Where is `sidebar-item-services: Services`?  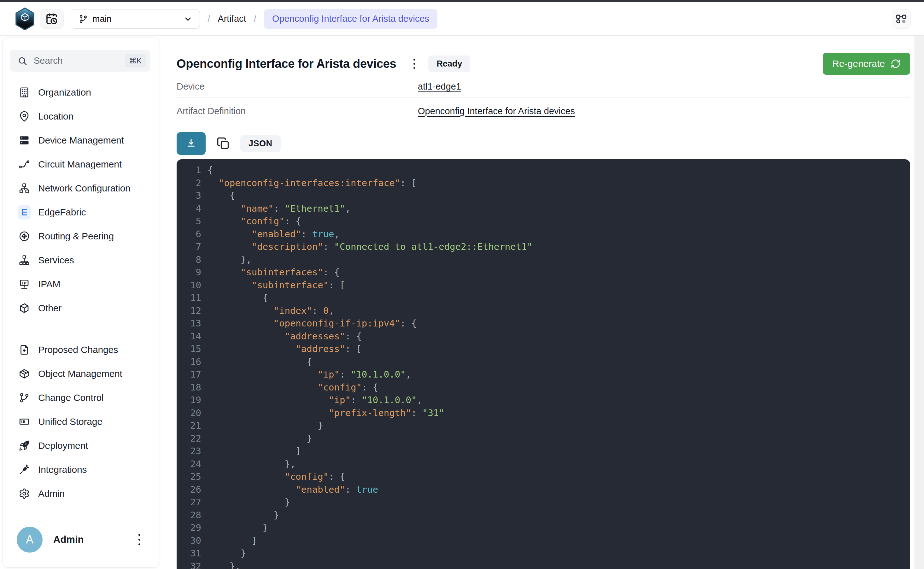
sidebar-item-services: Services is located at coordinates (81, 260).